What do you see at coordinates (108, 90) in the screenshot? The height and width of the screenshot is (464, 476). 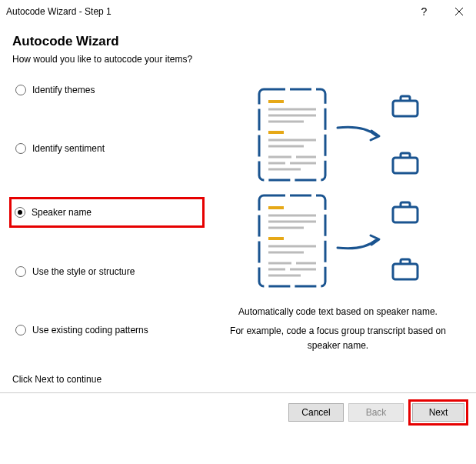 I see `radio-identify-themes: Identify themes` at bounding box center [108, 90].